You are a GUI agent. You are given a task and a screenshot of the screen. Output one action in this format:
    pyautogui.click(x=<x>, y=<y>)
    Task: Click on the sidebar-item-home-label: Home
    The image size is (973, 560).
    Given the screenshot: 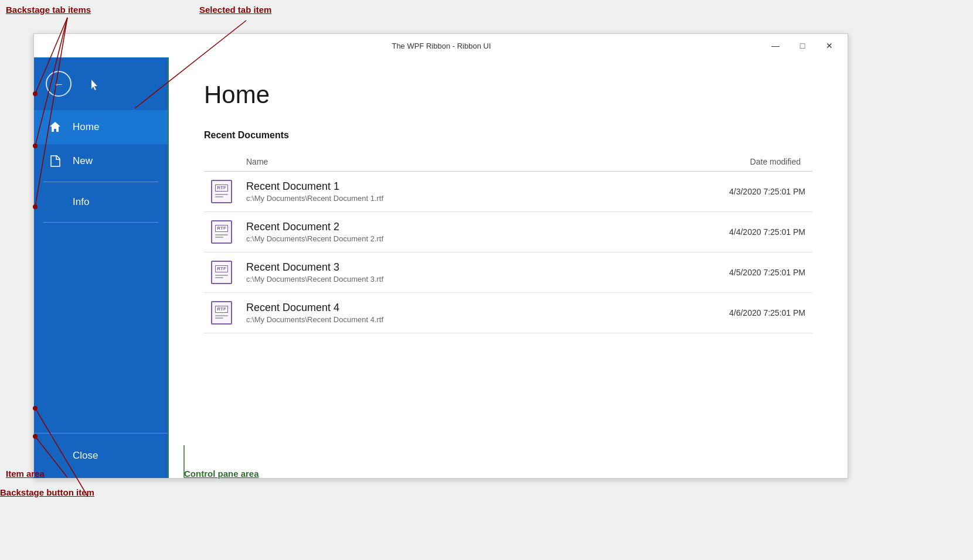 What is the action you would take?
    pyautogui.click(x=86, y=127)
    